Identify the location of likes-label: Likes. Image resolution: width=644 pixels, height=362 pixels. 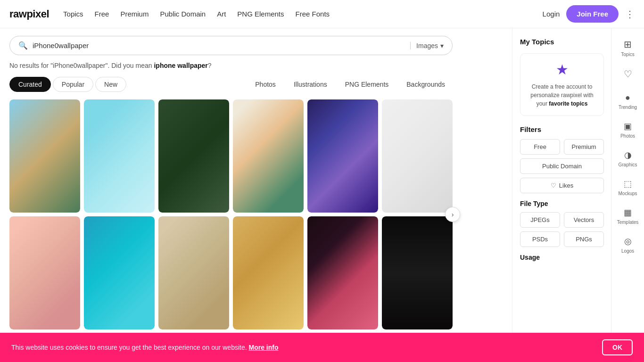
(566, 186).